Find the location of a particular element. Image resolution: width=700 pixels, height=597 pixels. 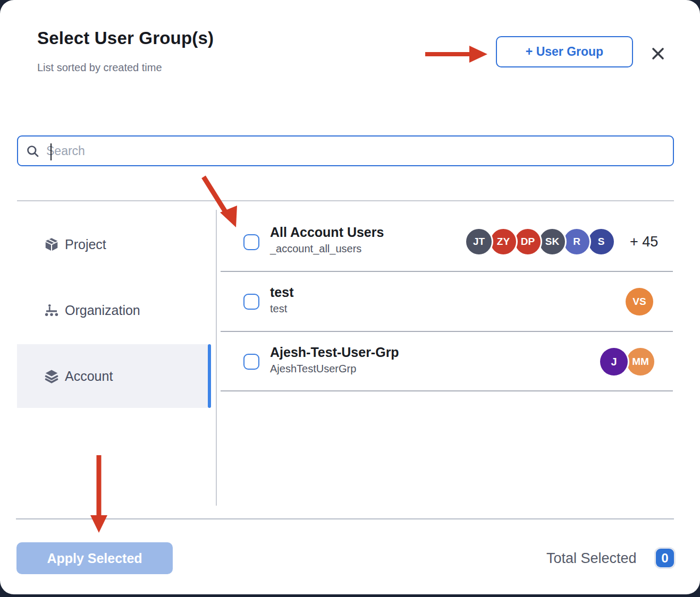

text-cursor is located at coordinates (51, 152).